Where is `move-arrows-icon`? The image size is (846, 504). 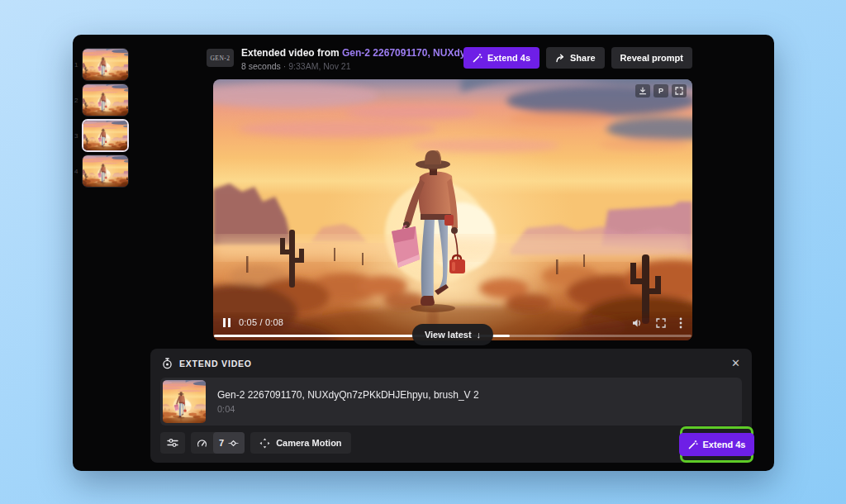 move-arrows-icon is located at coordinates (264, 443).